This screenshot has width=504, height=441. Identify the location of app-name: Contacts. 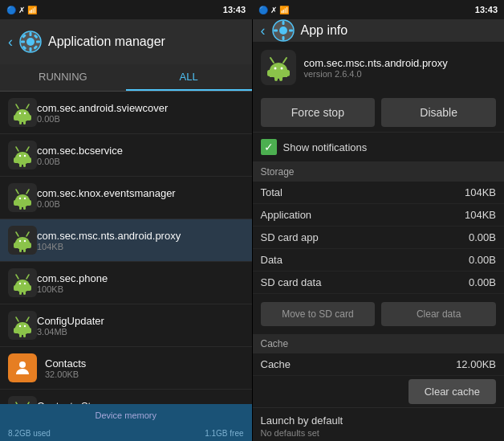
(144, 363).